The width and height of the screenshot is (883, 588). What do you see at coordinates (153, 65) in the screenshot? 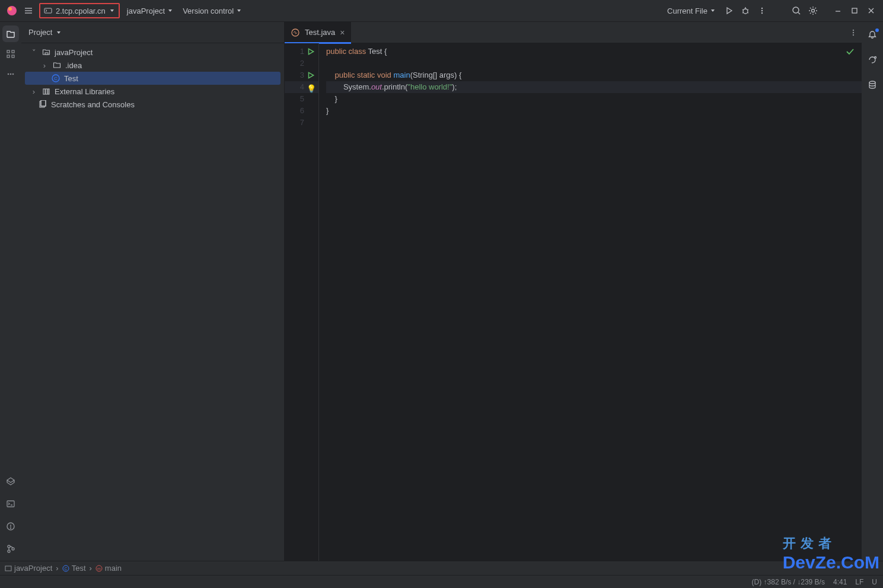
I see `project-tree-folder-idea: › .idea` at bounding box center [153, 65].